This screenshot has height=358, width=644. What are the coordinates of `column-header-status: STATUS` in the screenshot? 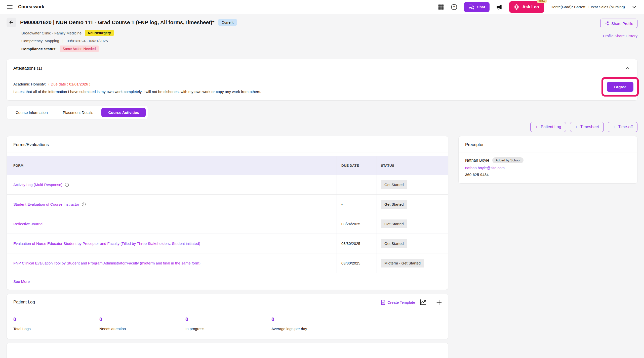 It's located at (412, 165).